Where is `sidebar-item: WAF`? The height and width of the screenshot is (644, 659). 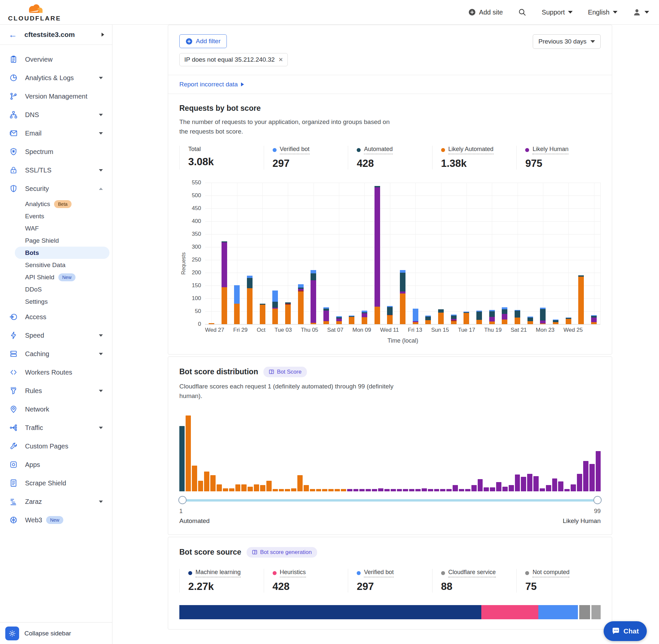 sidebar-item: WAF is located at coordinates (62, 228).